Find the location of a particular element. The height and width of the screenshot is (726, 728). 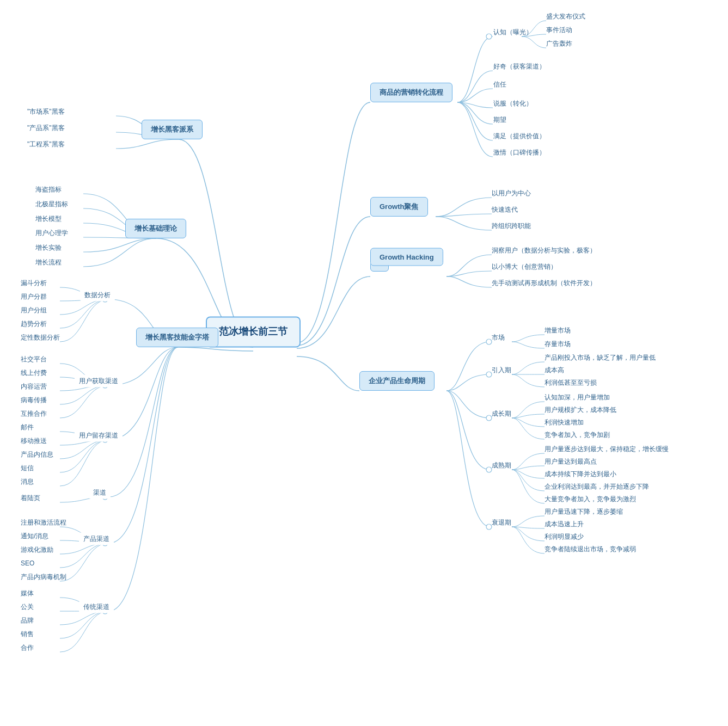

leaf-shoukong: 先手动测试再形成机制（软件开发） is located at coordinates (544, 283).